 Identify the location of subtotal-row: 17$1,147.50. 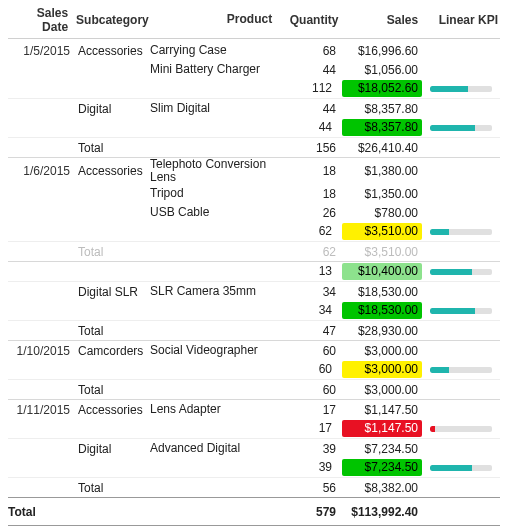
(254, 428).